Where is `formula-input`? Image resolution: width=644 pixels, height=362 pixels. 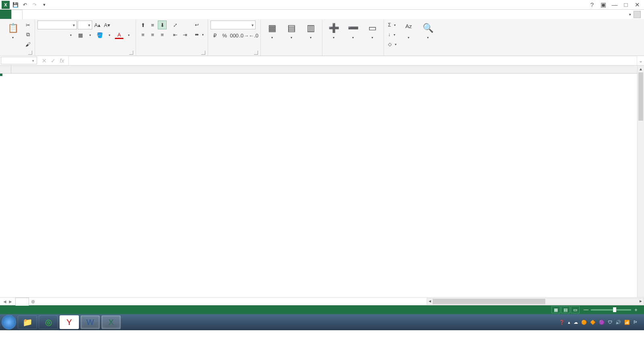
formula-input is located at coordinates (353, 60).